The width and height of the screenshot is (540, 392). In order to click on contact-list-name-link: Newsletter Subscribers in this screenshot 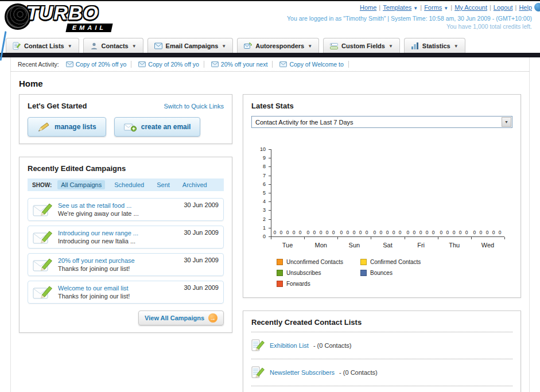, I will do `click(302, 372)`.